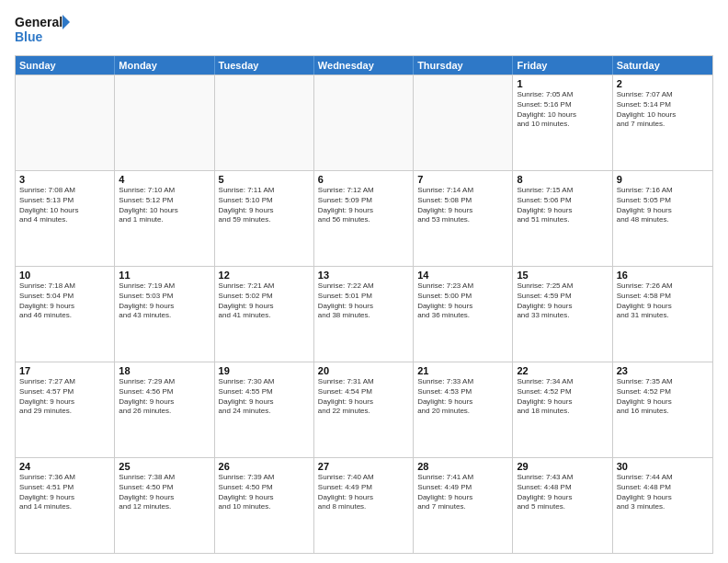 This screenshot has height=563, width=728. I want to click on day-cell-27: 27Sunrise: 7:40 AM Sunset: 4:49 PM Dayli…, so click(364, 506).